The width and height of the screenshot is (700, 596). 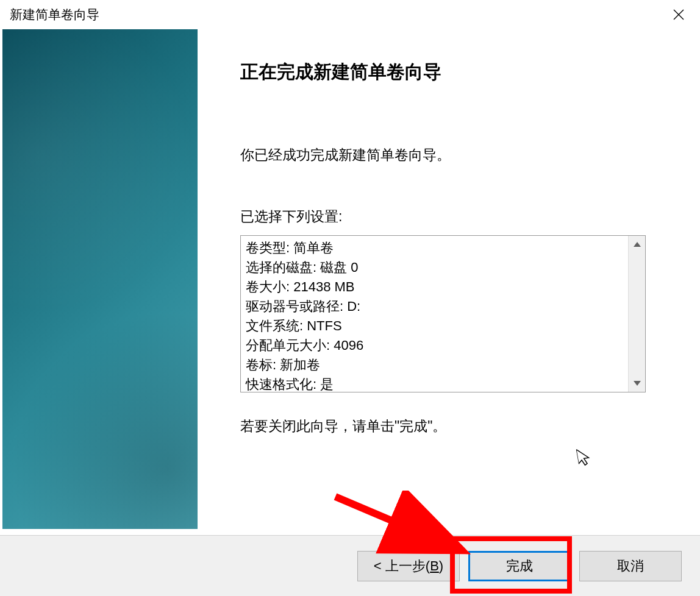 I want to click on close-button, so click(x=679, y=15).